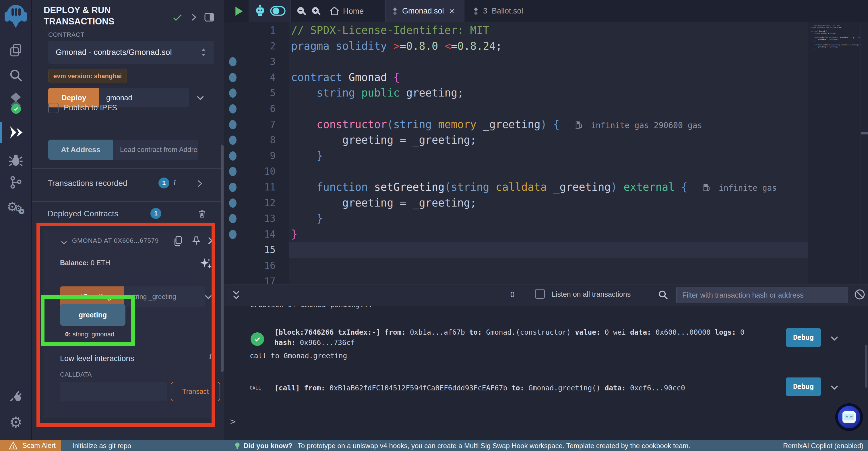 The height and width of the screenshot is (451, 868). I want to click on copilot-status-label: RemixAI Copilot (enabled), so click(823, 446).